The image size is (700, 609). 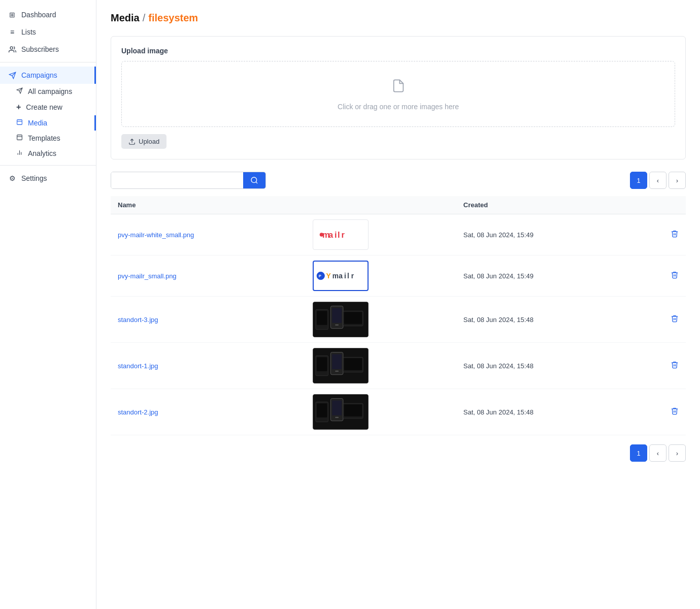 I want to click on sidebar-item-dashboard: ⊞ Dashboard, so click(x=48, y=15).